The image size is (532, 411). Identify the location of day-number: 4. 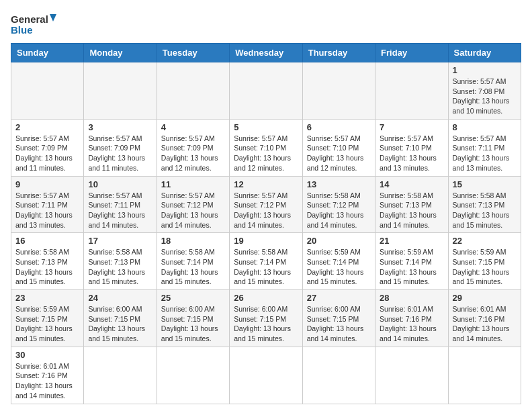
(193, 128).